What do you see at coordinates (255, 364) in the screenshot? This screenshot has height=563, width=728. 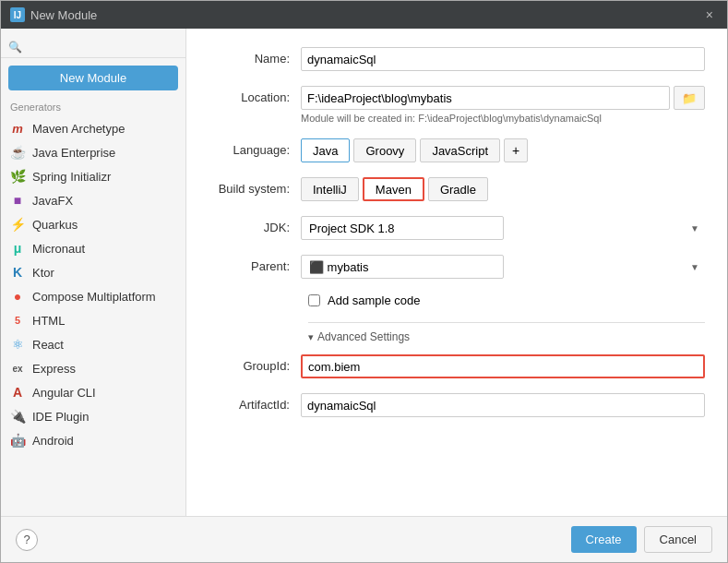 I see `groupid-label: GroupId:` at bounding box center [255, 364].